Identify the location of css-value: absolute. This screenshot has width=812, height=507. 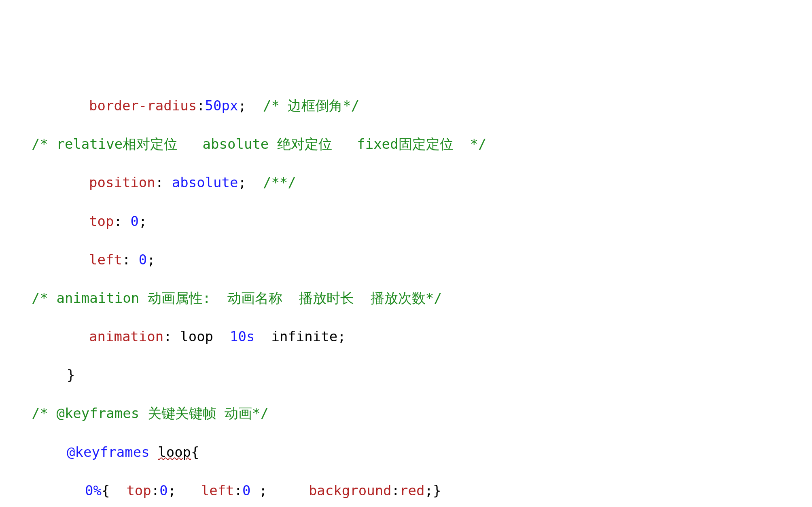
(205, 182).